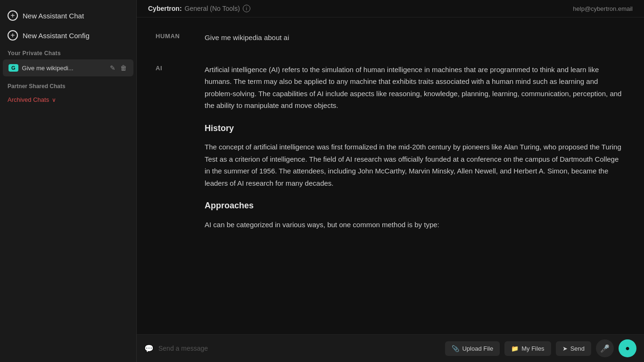  What do you see at coordinates (68, 52) in the screenshot?
I see `your-private-chats-label: Your Private Chats` at bounding box center [68, 52].